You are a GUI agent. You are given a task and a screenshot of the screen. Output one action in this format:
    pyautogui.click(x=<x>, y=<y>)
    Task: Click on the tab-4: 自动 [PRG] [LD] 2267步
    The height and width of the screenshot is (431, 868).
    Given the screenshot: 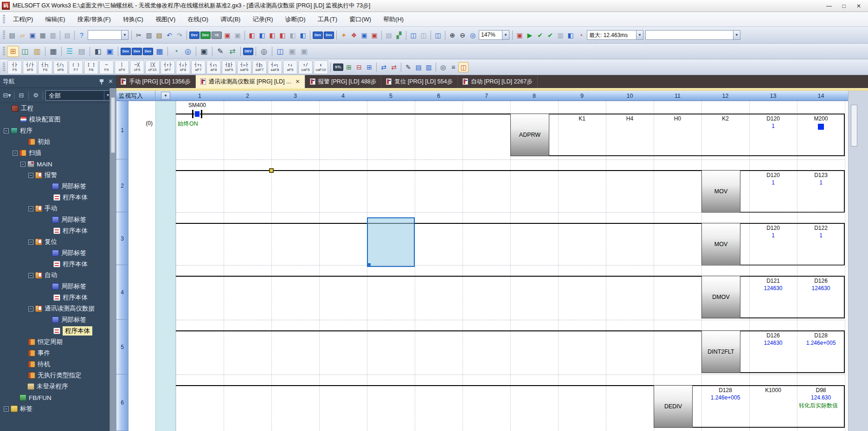 What is the action you would take?
    pyautogui.click(x=498, y=82)
    